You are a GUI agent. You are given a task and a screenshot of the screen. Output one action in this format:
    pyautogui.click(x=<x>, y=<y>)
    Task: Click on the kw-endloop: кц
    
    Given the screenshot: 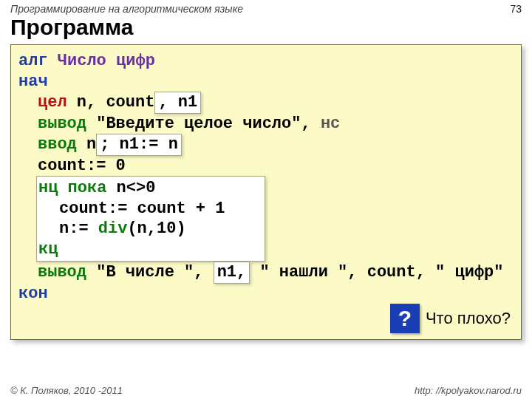 What is the action you would take?
    pyautogui.click(x=48, y=250)
    